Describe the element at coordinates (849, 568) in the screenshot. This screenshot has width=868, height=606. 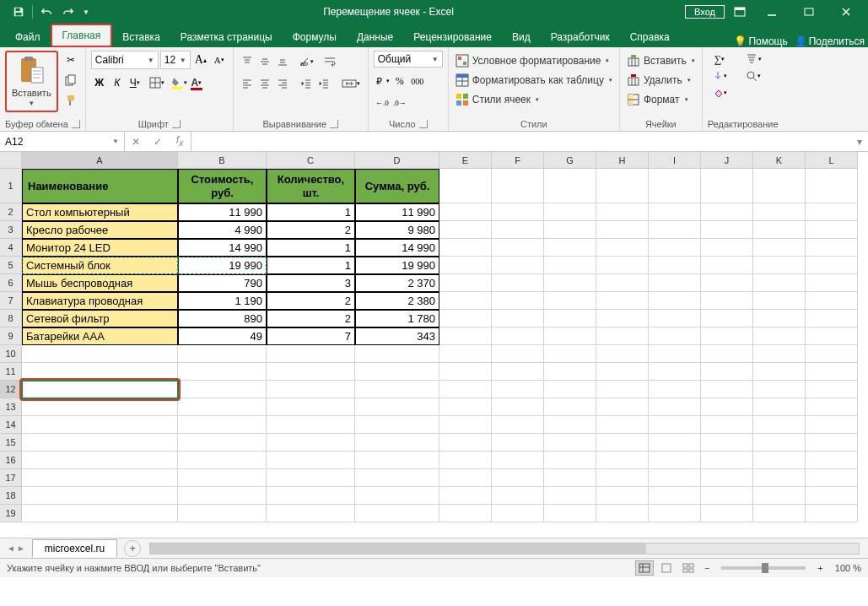
I see `zoom-level: 100 %` at that location.